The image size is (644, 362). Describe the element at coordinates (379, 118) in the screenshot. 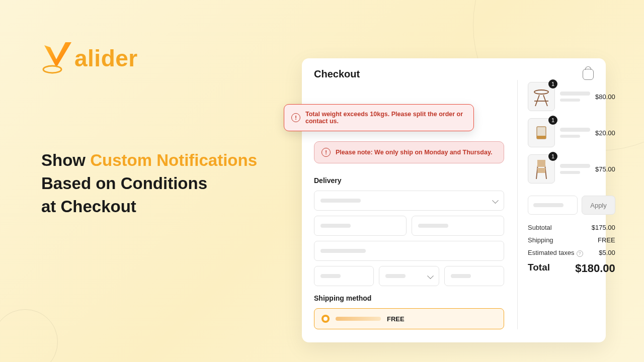

I see `validation-alert: ! Total weight exceeds 10kgs. Please spl…` at that location.